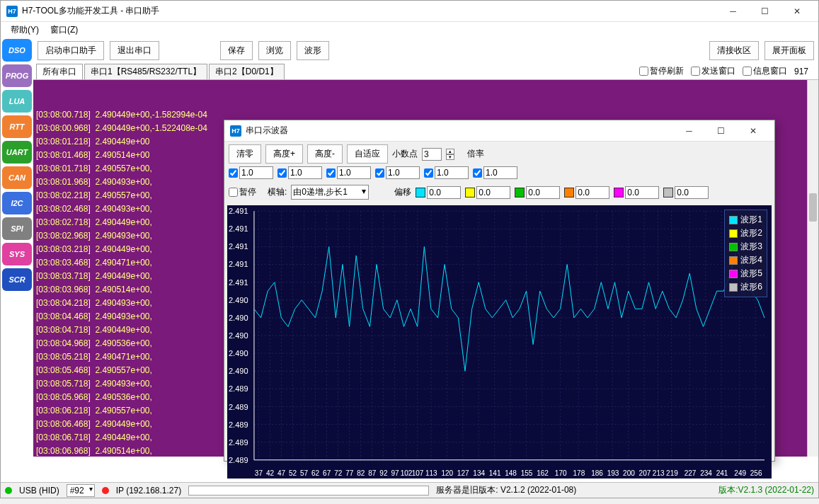  Describe the element at coordinates (476, 154) in the screenshot. I see `mult-label: 倍率` at that location.